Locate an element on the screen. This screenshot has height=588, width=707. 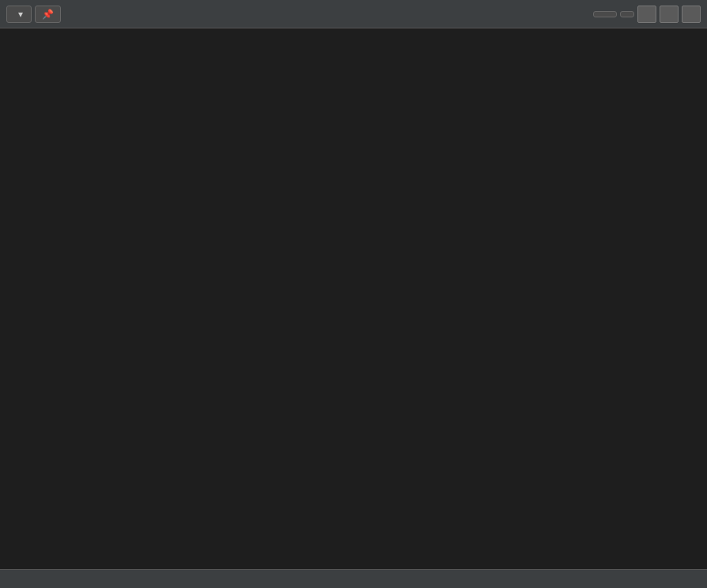
maximize-button is located at coordinates (669, 14).